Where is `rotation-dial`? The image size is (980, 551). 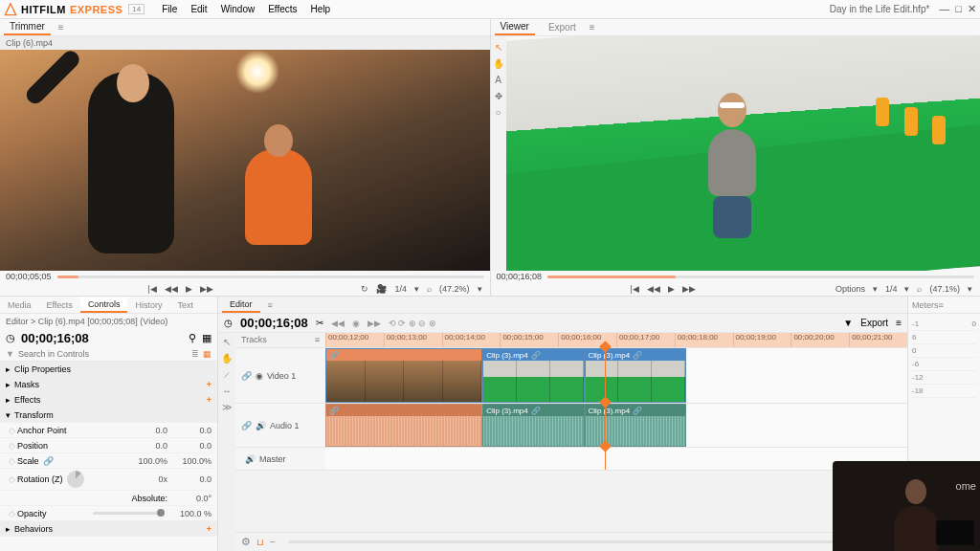
rotation-dial is located at coordinates (76, 479).